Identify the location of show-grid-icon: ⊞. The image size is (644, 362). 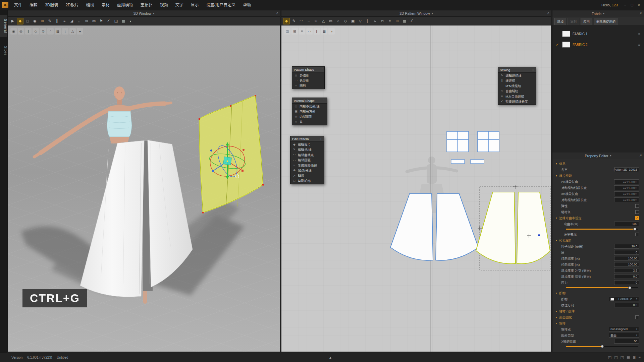
(294, 32).